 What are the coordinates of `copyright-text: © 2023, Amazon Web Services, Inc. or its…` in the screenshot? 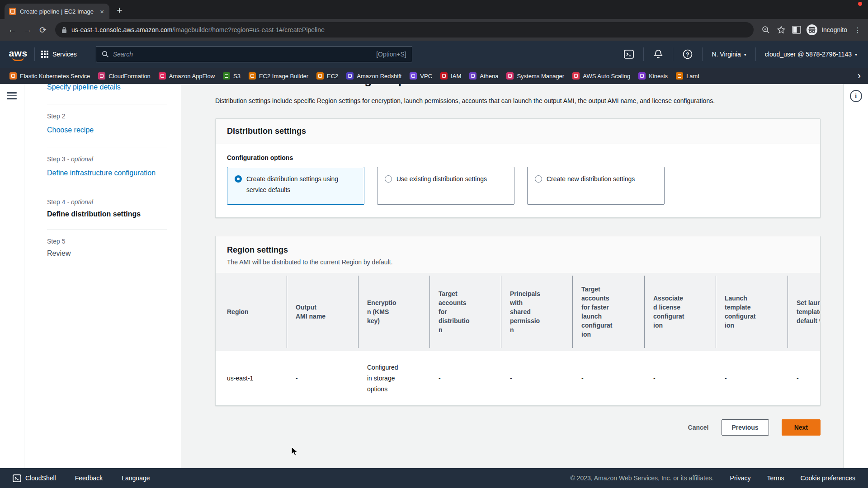 It's located at (642, 478).